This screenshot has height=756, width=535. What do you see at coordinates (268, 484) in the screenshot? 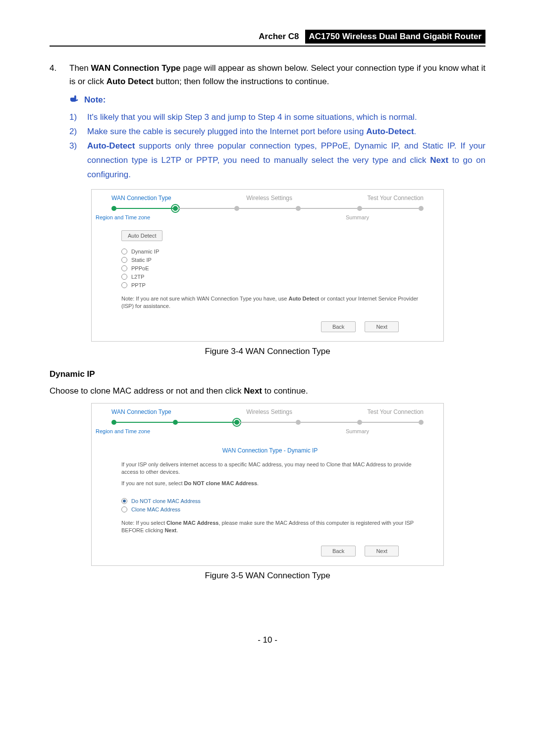
I see `figure-3-5: WAN Connection Type Wireless Settings Te…` at bounding box center [268, 484].